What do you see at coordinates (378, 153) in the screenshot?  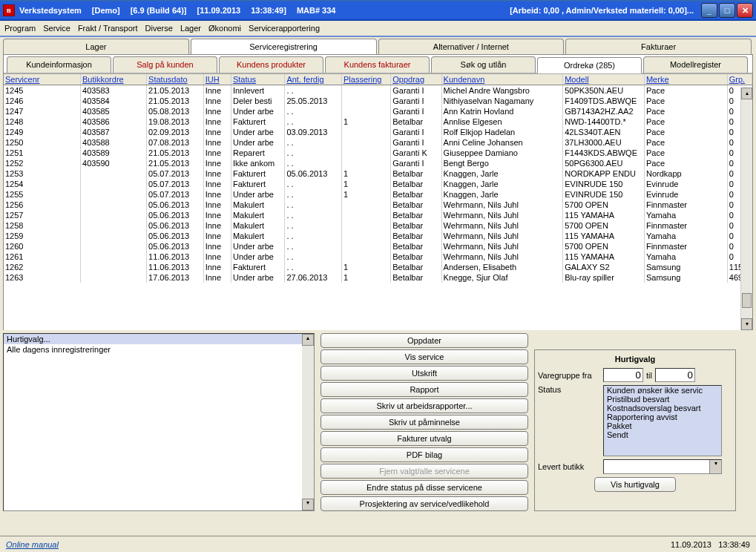 I see `table-row: 125140358921.05.2013InneReparert. .Garan…` at bounding box center [378, 153].